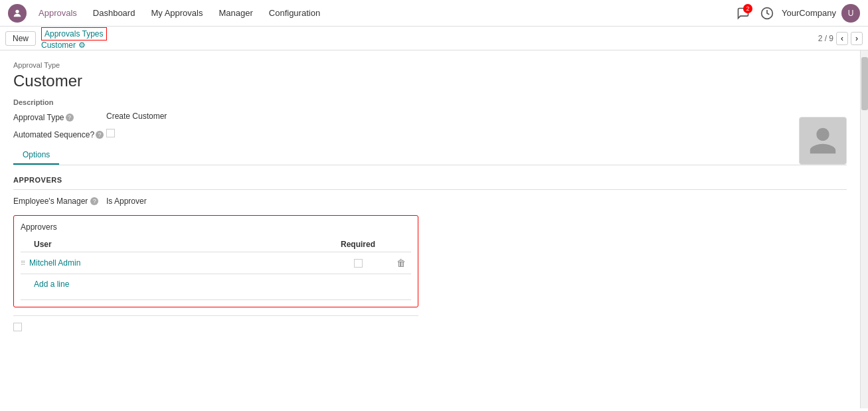 This screenshot has width=868, height=411. Describe the element at coordinates (865, 84) in the screenshot. I see `scrollbar-thumb` at that location.